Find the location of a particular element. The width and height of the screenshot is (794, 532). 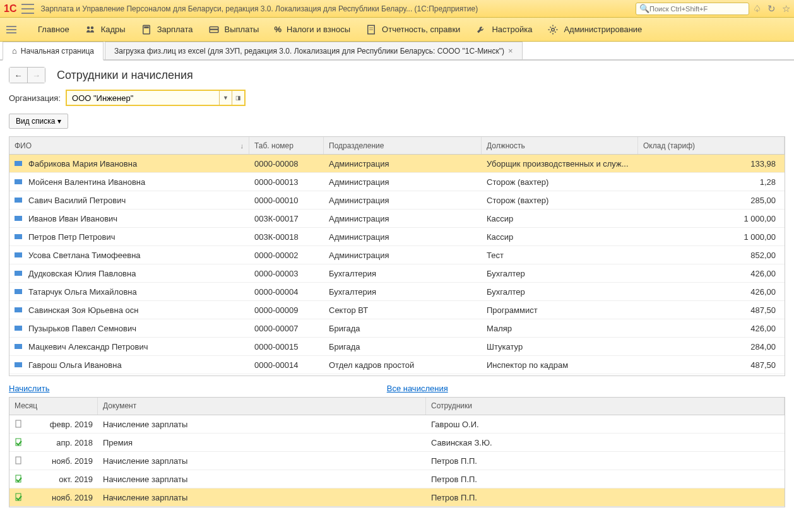

tab-bar: ⌂Начальная страница Загрузка физ.лиц из … is located at coordinates (397, 51).